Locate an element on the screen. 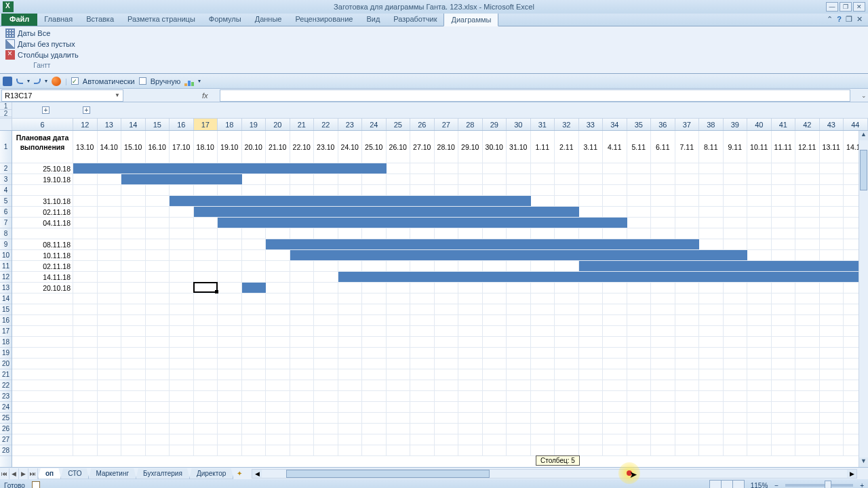 This screenshot has width=868, height=488. sheet-tab: СТО is located at coordinates (75, 474).